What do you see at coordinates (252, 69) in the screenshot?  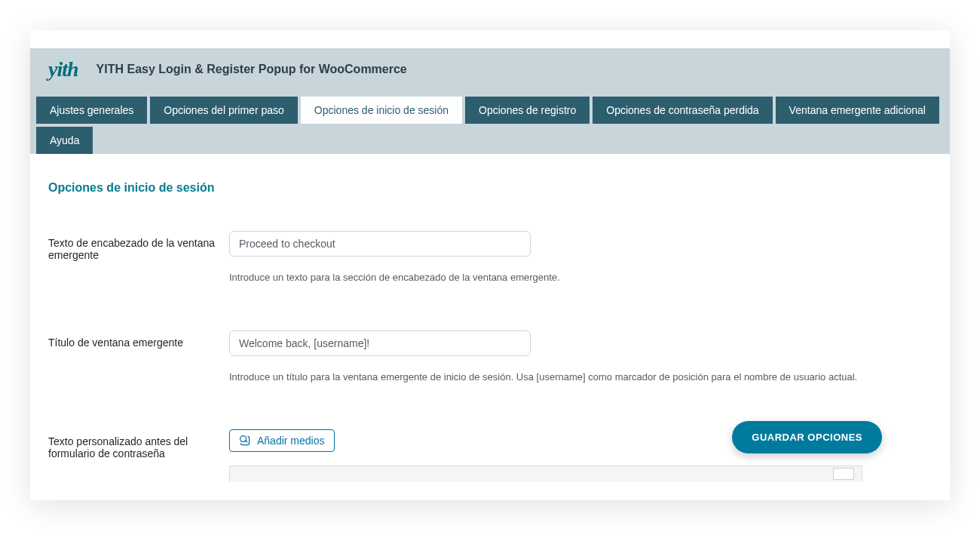 I see `page-title: YITH Easy Login & Register Popup for Woo…` at bounding box center [252, 69].